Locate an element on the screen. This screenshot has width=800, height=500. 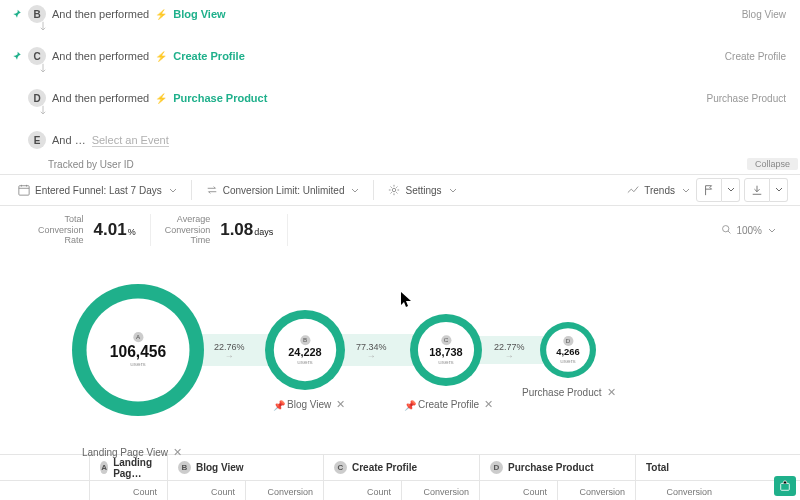
entered-label: Entered Funnel: Last 7 Days is located at coordinates (98, 190).